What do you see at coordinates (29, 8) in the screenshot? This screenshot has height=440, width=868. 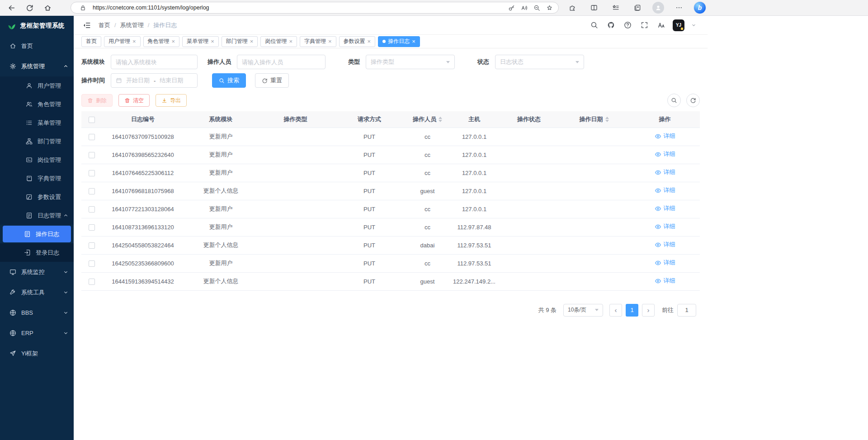 I see `refresh-page-button` at bounding box center [29, 8].